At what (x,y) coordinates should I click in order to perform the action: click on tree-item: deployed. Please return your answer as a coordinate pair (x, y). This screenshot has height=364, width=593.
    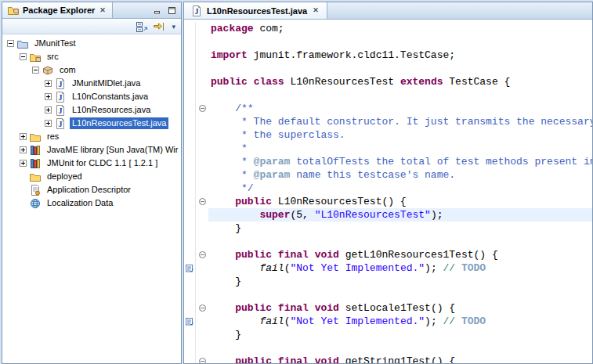
    Looking at the image, I should click on (92, 177).